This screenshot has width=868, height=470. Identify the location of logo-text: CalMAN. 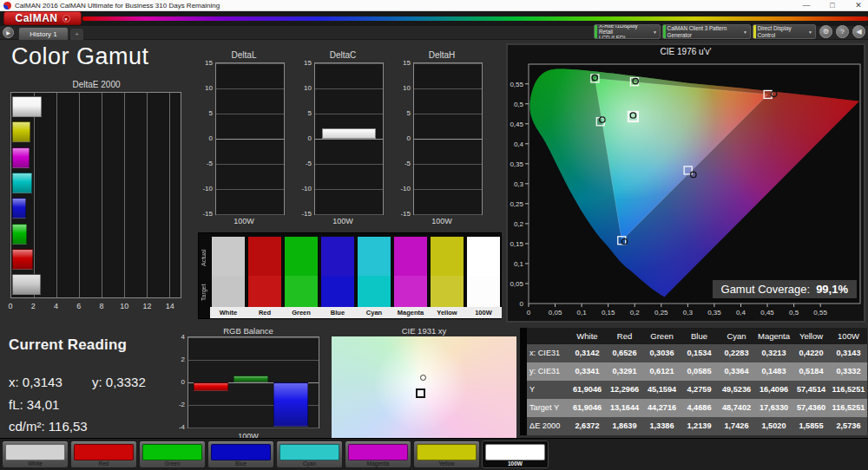
(36, 18).